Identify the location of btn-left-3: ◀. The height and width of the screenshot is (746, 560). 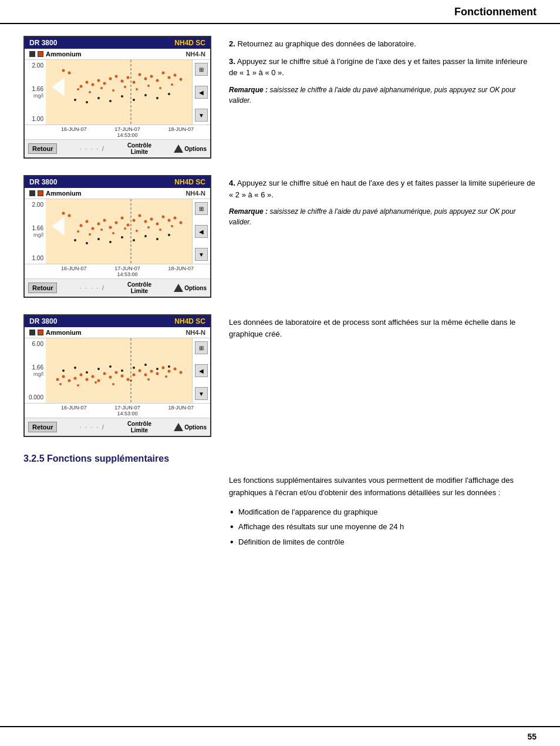
(201, 371).